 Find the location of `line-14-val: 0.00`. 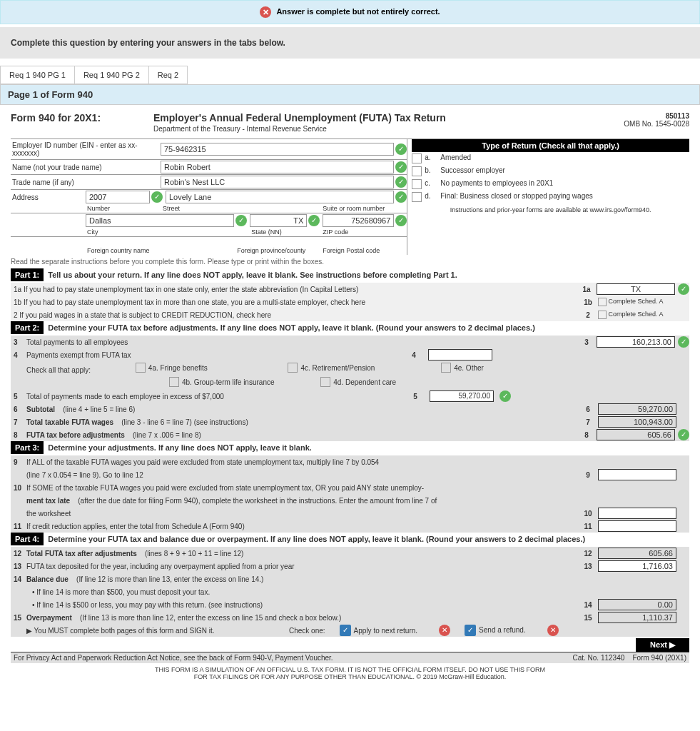

line-14-val: 0.00 is located at coordinates (637, 605).